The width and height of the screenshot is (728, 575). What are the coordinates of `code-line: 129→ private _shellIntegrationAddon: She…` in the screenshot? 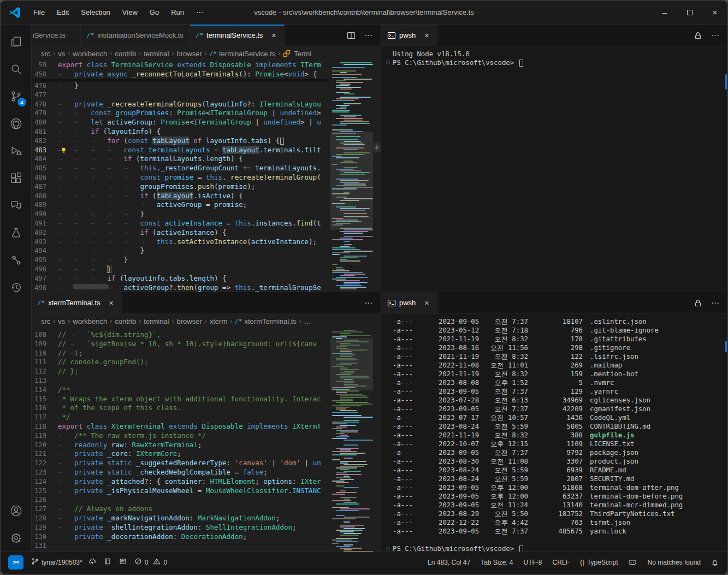 It's located at (181, 527).